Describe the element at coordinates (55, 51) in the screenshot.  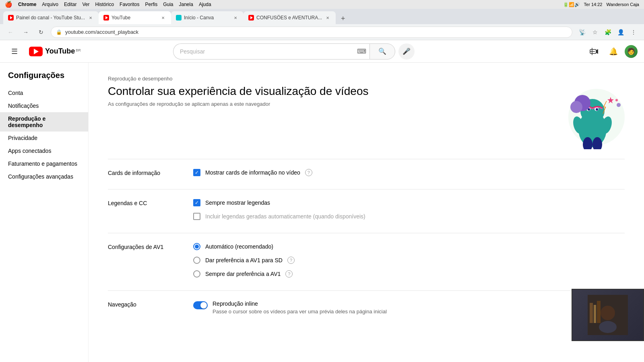
I see `youtube-logo: YouTube BR` at that location.